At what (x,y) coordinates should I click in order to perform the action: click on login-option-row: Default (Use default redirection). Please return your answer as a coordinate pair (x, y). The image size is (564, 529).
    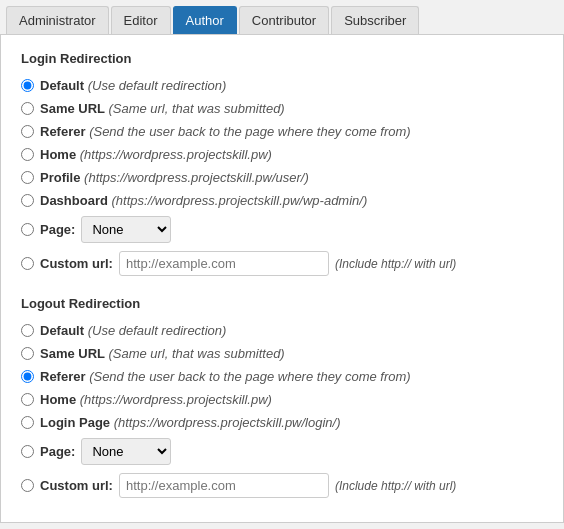
    Looking at the image, I should click on (282, 86).